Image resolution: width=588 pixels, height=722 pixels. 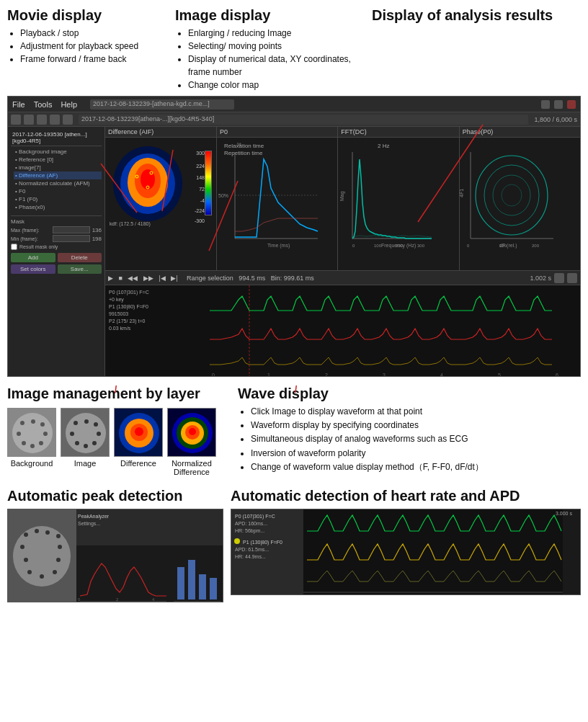 What do you see at coordinates (56, 138) in the screenshot?
I see `sidebar-header: 2017-12-06-193530 [athen...][kgd0-4R5]` at bounding box center [56, 138].